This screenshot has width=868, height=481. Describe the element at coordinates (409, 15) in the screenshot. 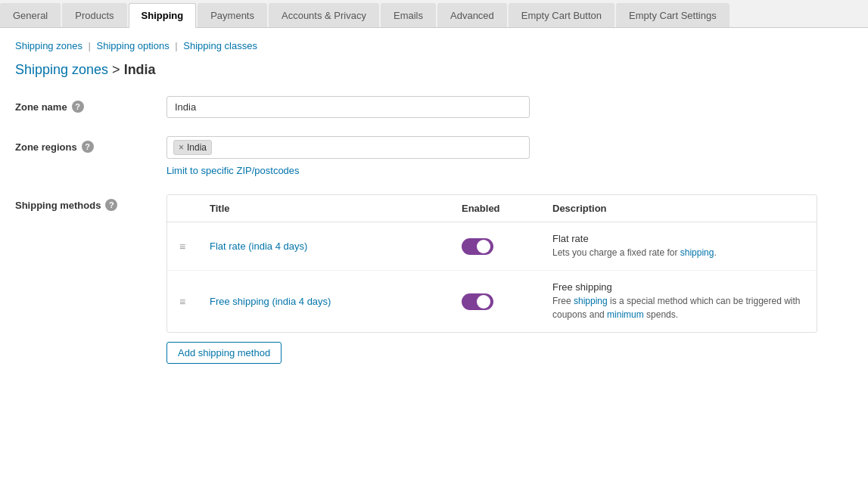

I see `tab-emails: Emails` at that location.